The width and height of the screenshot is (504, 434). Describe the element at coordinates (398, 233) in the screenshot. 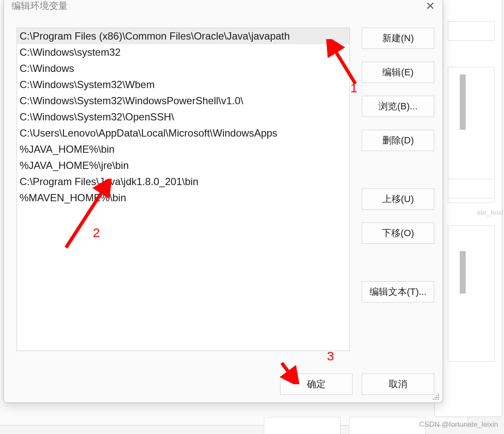

I see `move-down-button: 下移(O)` at that location.